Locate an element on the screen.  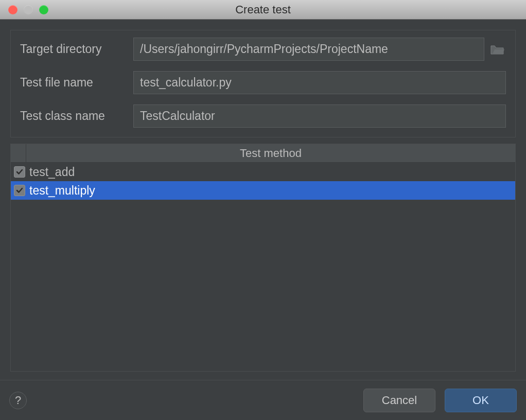
browse-folder-icon is located at coordinates (497, 49).